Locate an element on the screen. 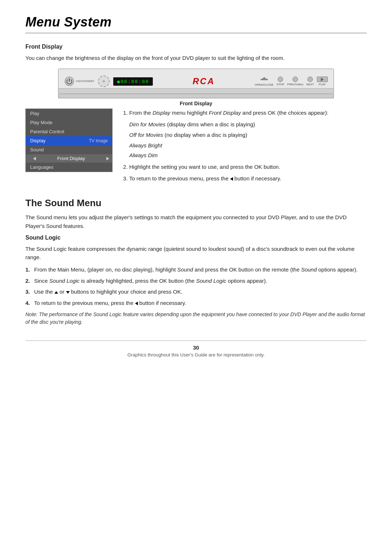 Image resolution: width=392 pixels, height=555 pixels. menu-item-play: Play is located at coordinates (69, 113).